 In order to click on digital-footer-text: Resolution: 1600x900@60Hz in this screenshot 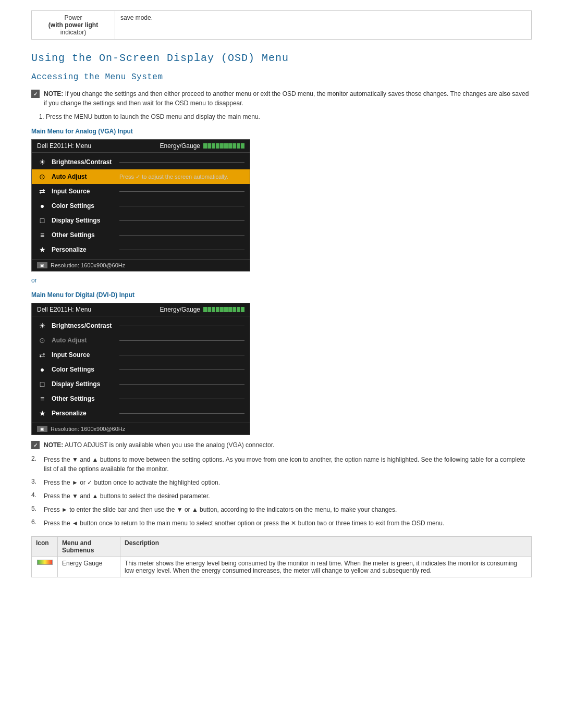, I will do `click(88, 429)`.